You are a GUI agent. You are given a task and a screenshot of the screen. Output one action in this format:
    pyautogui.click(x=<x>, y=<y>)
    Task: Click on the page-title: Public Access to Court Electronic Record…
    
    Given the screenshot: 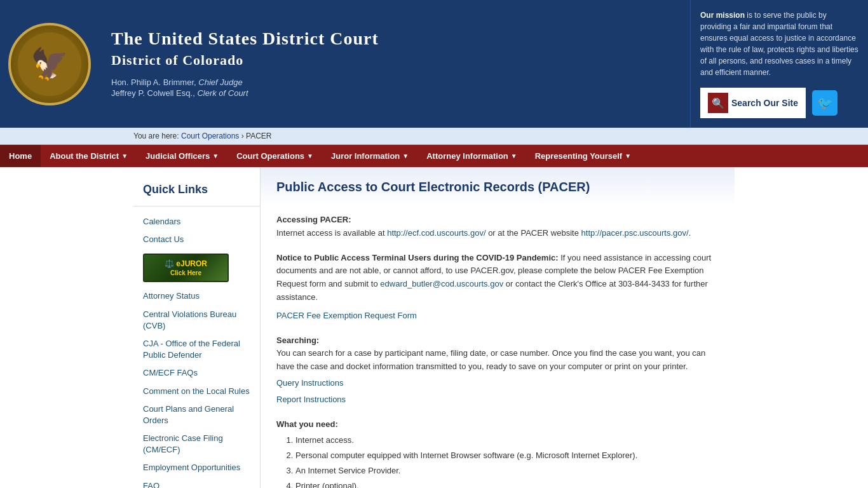 What is the action you would take?
    pyautogui.click(x=498, y=191)
    